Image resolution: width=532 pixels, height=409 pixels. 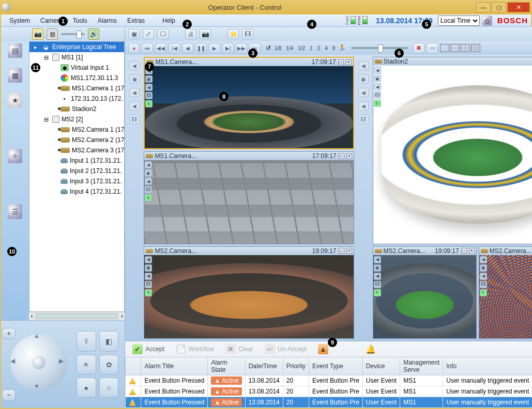 I want to click on tree-node: MS2.Camera 3 (17, so click(x=77, y=150).